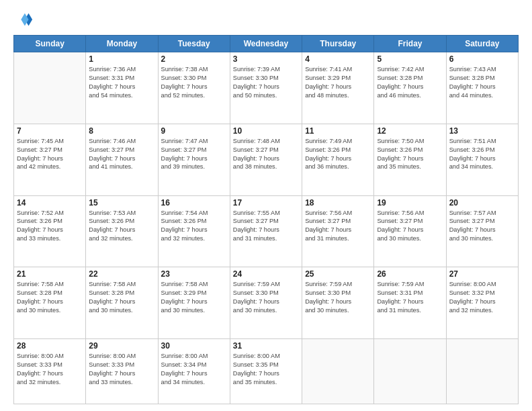 The height and width of the screenshot is (411, 532). Describe the element at coordinates (50, 160) in the screenshot. I see `calendar-cell: 7Sunrise: 7:45 AM Sunset: 3:27 PM Daylig…` at that location.